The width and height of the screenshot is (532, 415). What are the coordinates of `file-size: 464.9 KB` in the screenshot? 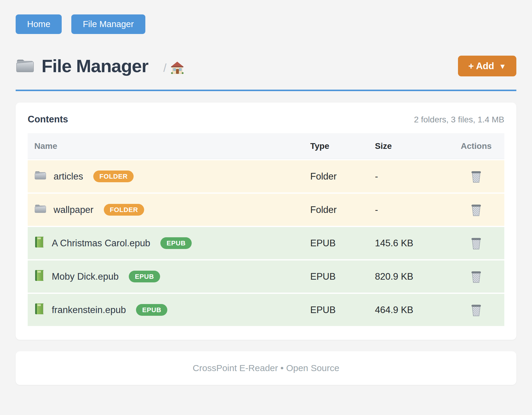 It's located at (408, 310).